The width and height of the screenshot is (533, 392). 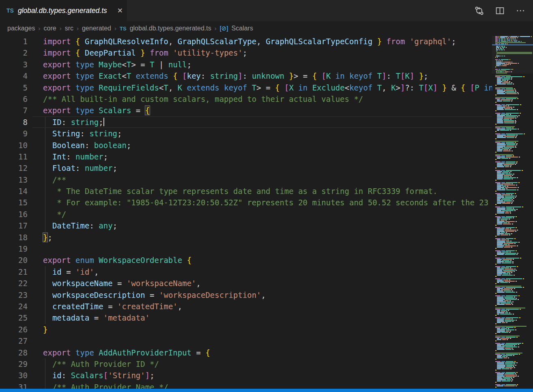 What do you see at coordinates (14, 364) in the screenshot?
I see `line-number: 29` at bounding box center [14, 364].